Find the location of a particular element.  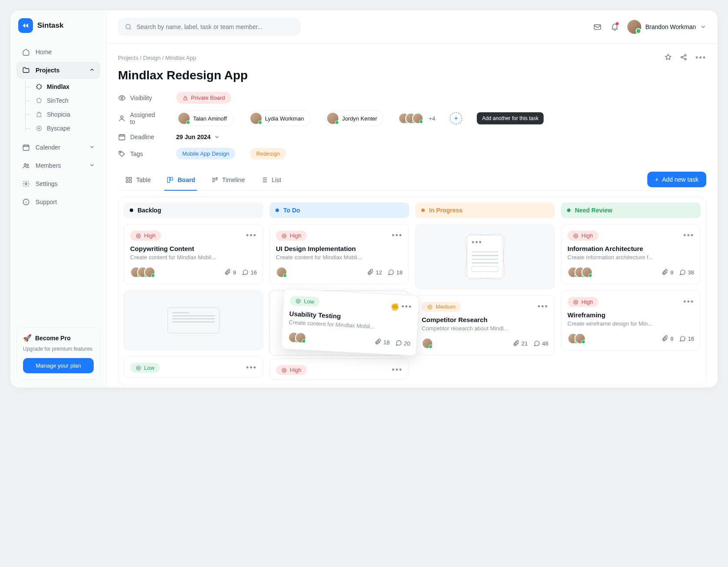

task-card: High••• UI Design Implementation Create … is located at coordinates (339, 254).